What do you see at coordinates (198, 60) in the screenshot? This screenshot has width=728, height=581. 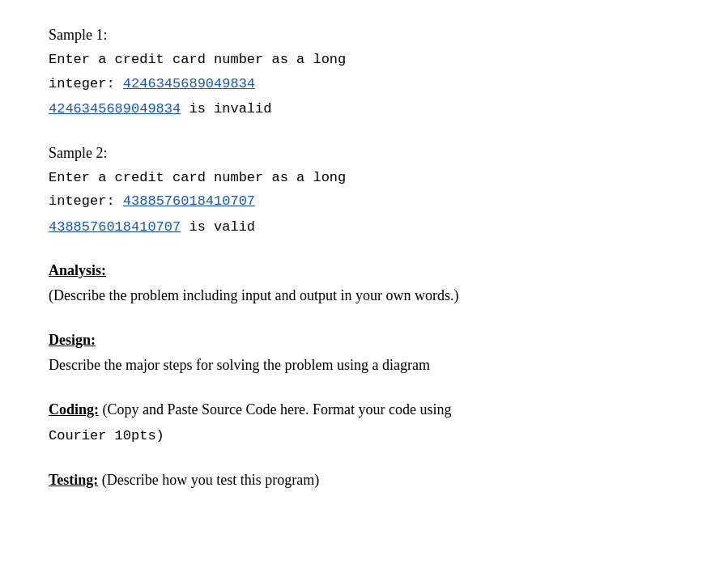 I see `sample1-line1-text: Enter a credit card number as a long` at bounding box center [198, 60].